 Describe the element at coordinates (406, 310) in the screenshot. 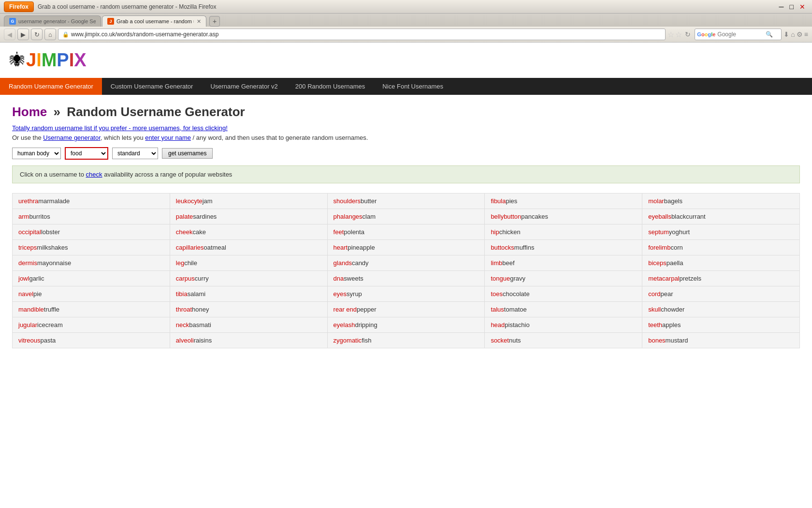

I see `username-cell: rear endpepper` at that location.